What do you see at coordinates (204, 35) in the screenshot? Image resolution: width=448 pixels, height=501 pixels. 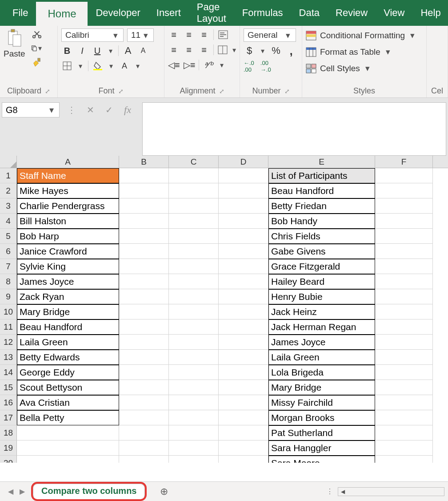 I see `align-bottom-button: ≡` at bounding box center [204, 35].